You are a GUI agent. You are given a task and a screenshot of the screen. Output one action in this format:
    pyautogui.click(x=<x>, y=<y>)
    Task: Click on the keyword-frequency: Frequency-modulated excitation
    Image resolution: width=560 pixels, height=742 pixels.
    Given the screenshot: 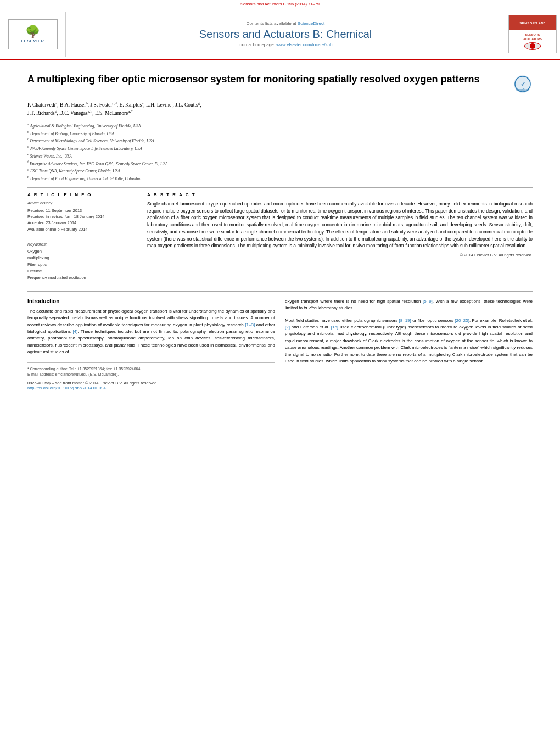 What is the action you would take?
    pyautogui.click(x=79, y=278)
    